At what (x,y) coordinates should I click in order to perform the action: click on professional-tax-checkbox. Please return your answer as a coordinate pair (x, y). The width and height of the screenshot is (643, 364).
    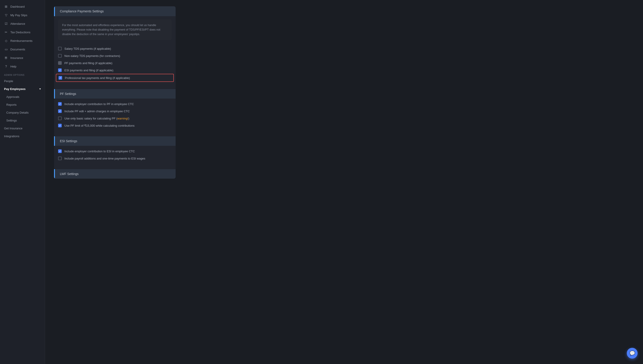
    Looking at the image, I should click on (60, 78).